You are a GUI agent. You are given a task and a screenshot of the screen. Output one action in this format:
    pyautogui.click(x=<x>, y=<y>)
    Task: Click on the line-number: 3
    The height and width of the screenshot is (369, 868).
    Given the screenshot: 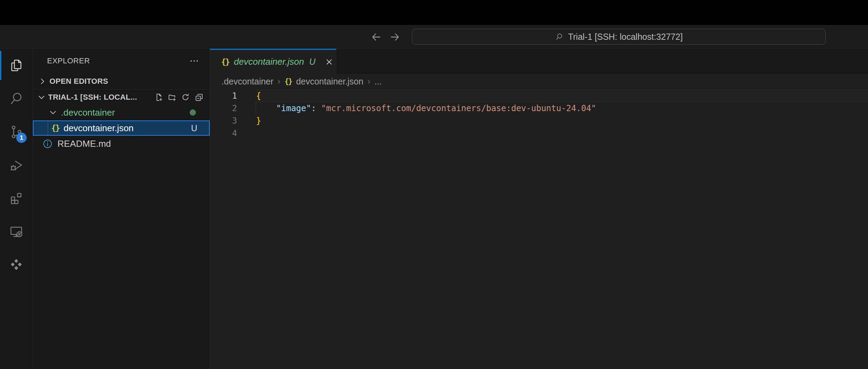 What is the action you would take?
    pyautogui.click(x=224, y=121)
    